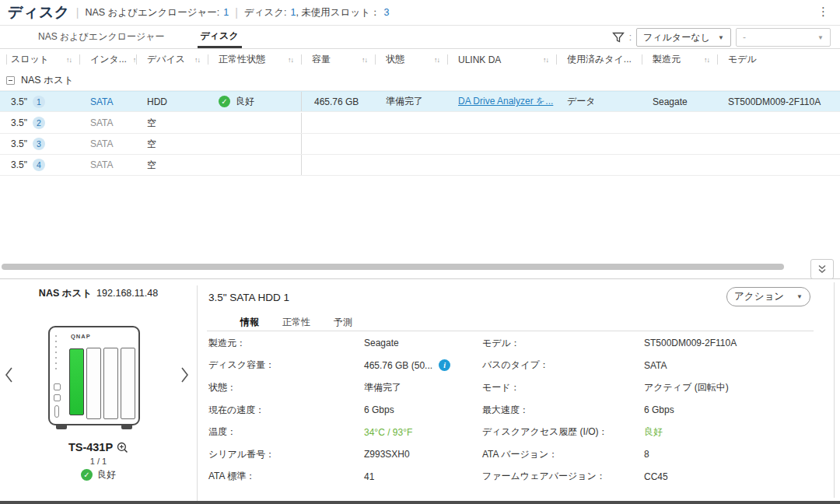 This screenshot has width=840, height=504. I want to click on secondary-dropdown: - ▼, so click(783, 37).